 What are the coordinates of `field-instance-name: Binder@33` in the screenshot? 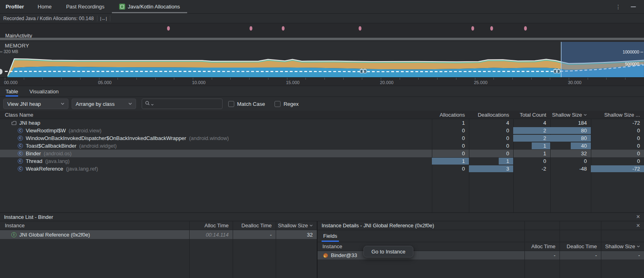 It's located at (344, 255).